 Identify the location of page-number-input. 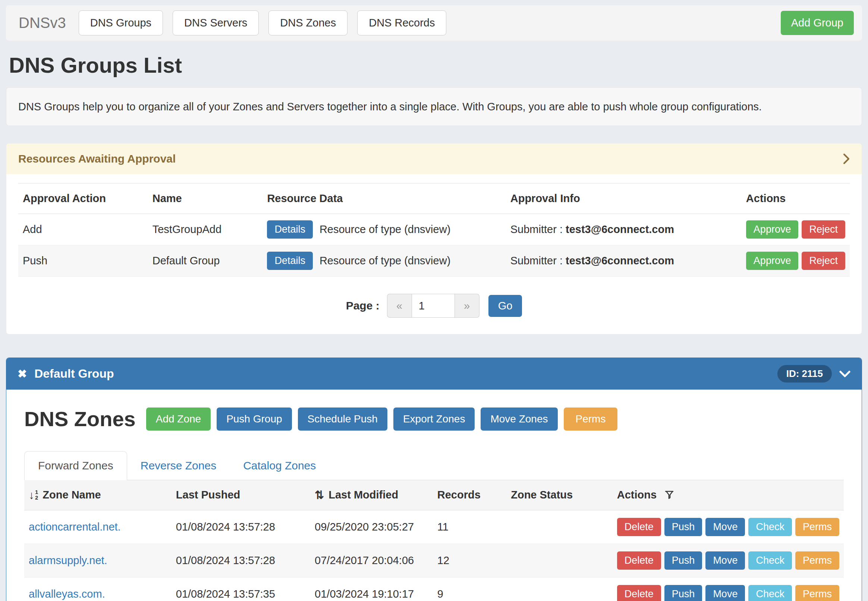
(433, 306).